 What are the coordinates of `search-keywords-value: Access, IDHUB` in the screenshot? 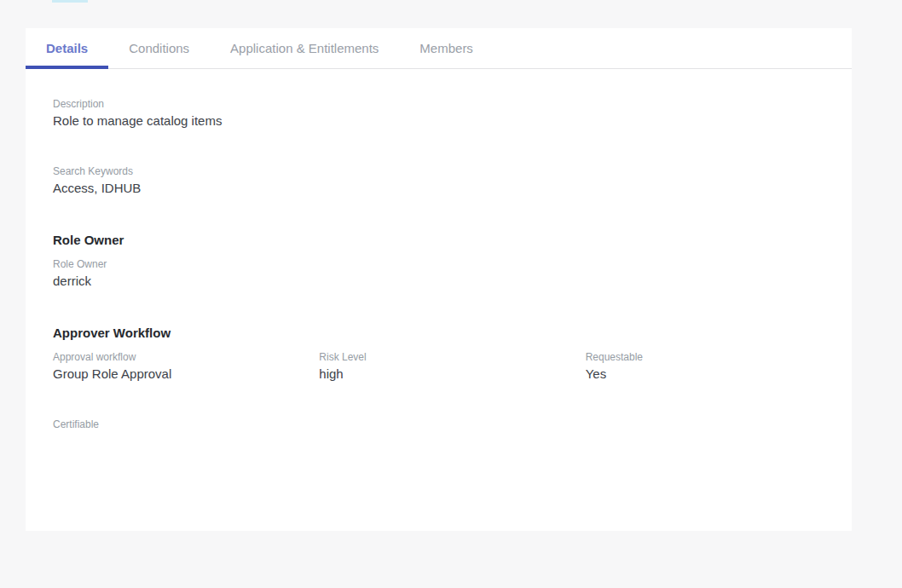 It's located at (452, 188).